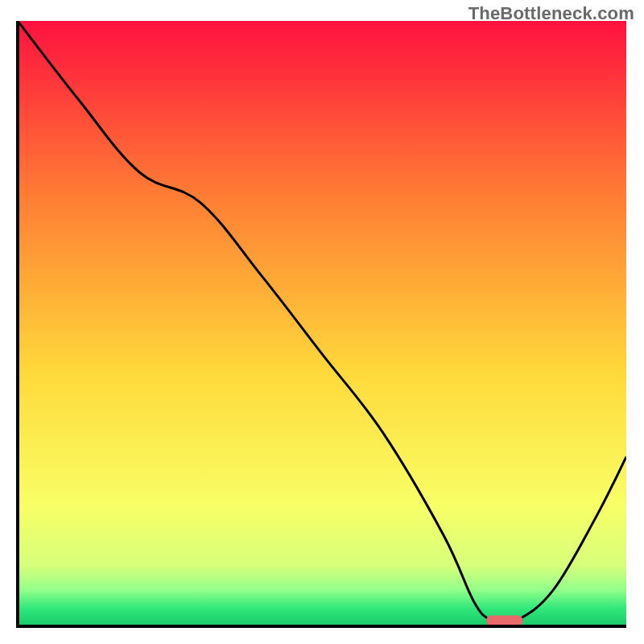 The width and height of the screenshot is (644, 644). Describe the element at coordinates (551, 14) in the screenshot. I see `watermark-text: TheBottleneck.com` at that location.